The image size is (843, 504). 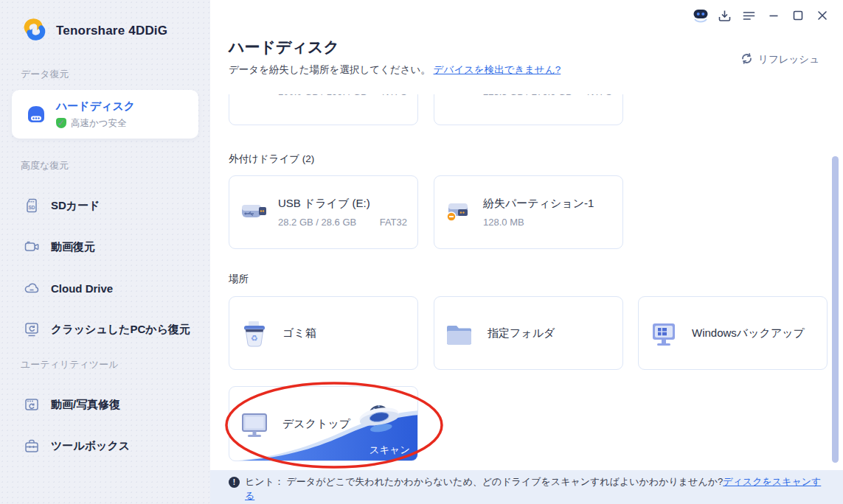 I want to click on hint-text: ヒント： データがどこで失われたかわからないため、どのドライブをスキャンすればよ…, so click(x=484, y=482).